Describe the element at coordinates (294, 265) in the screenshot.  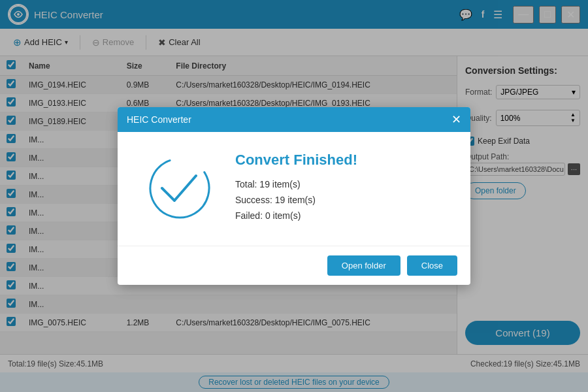
I see `modal-footer: Open folder Close` at that location.